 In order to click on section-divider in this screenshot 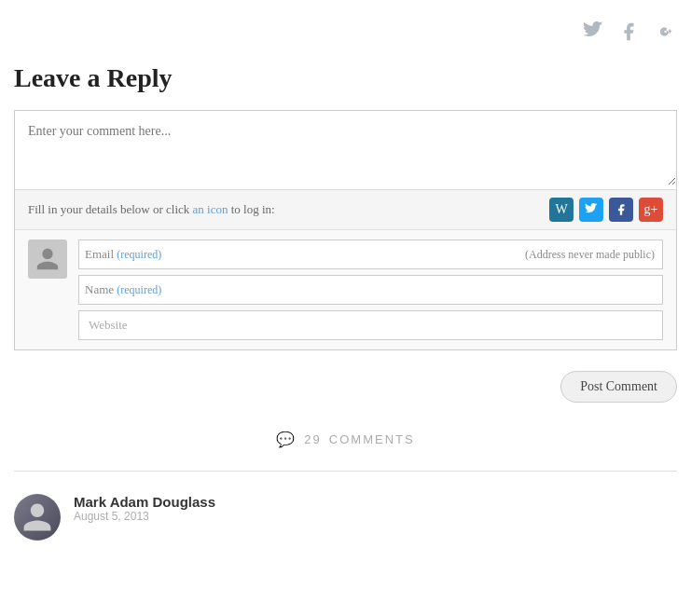, I will do `click(345, 472)`.